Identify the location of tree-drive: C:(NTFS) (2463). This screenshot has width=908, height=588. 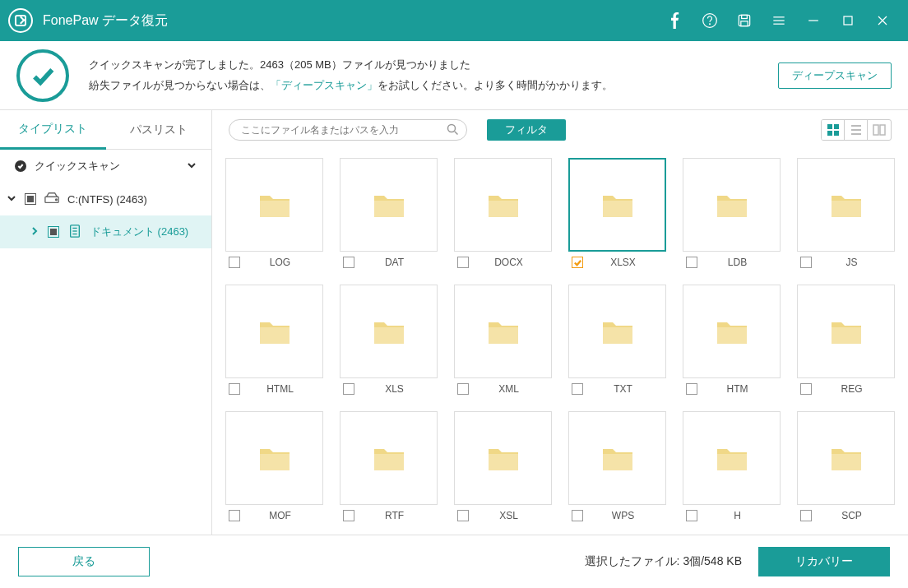
(105, 199).